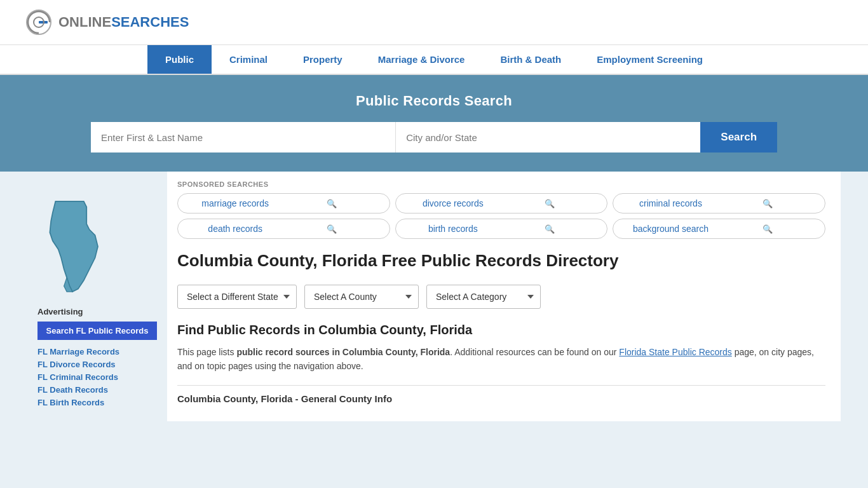 This screenshot has height=488, width=868. Describe the element at coordinates (501, 399) in the screenshot. I see `general-info-title: Columbia County, Florida - General Count…` at that location.